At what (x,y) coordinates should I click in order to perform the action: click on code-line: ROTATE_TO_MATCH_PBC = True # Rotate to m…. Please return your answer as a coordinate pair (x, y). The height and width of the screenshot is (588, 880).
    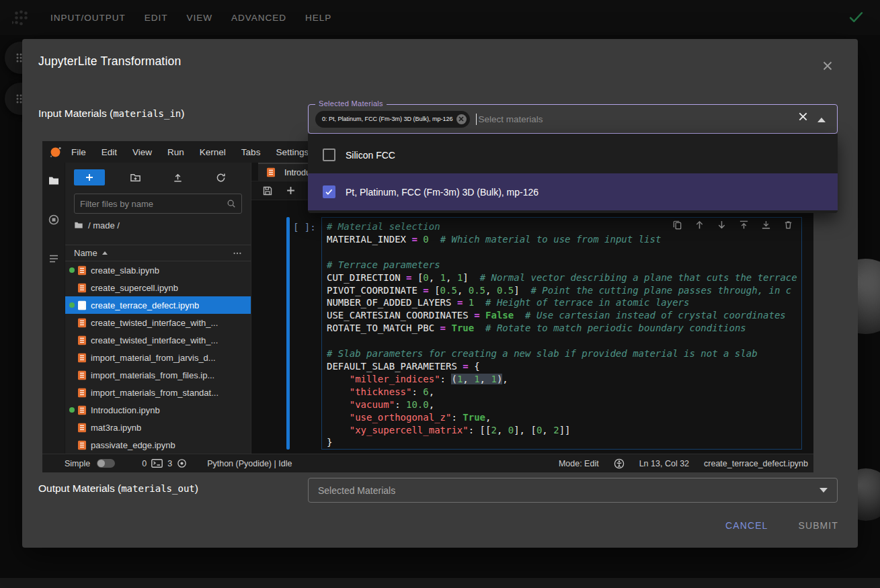
    Looking at the image, I should click on (564, 328).